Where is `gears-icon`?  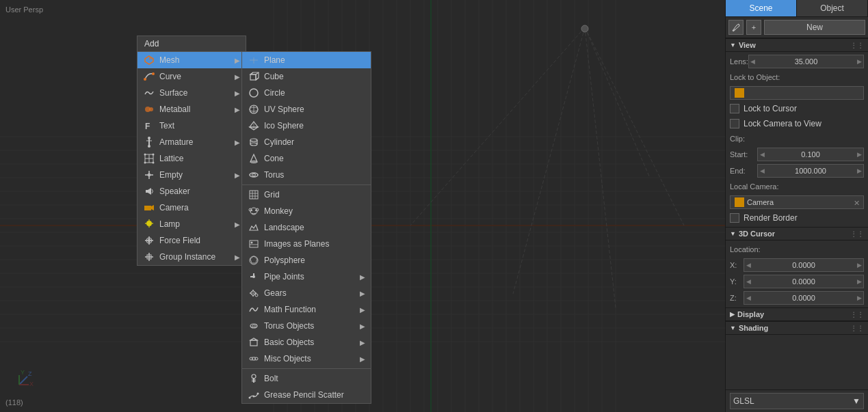 gears-icon is located at coordinates (254, 293).